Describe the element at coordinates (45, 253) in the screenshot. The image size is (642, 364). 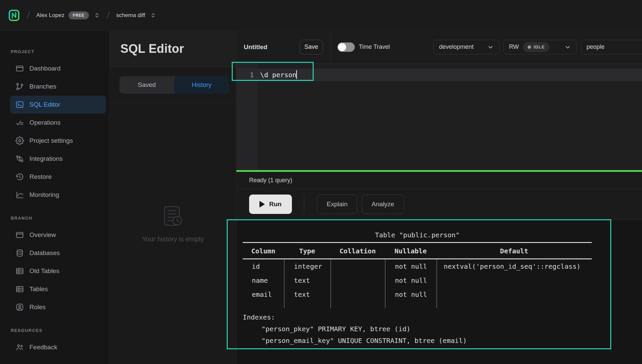
I see `sidebar-item-label: Databases` at that location.